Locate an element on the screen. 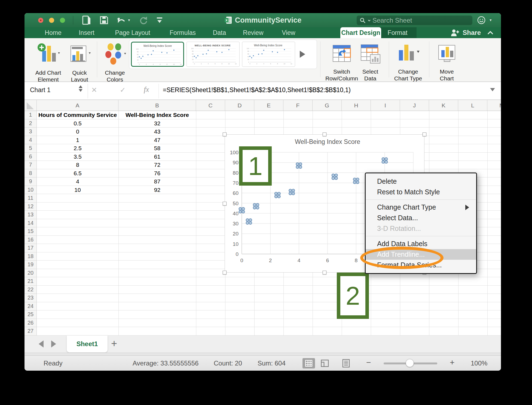 This screenshot has height=405, width=532. cell-A2: 0.5 is located at coordinates (78, 124).